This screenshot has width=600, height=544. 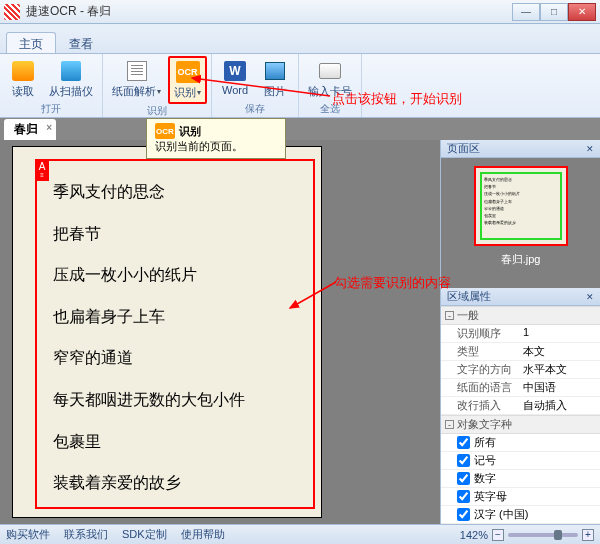 What do you see at coordinates (520, 223) in the screenshot?
I see `pages-panel: 季风支付的思念把春节压成一枚小小的纸片也扁着身子上车窄窄的通道包裹里装载着亲爱的…` at bounding box center [520, 223].